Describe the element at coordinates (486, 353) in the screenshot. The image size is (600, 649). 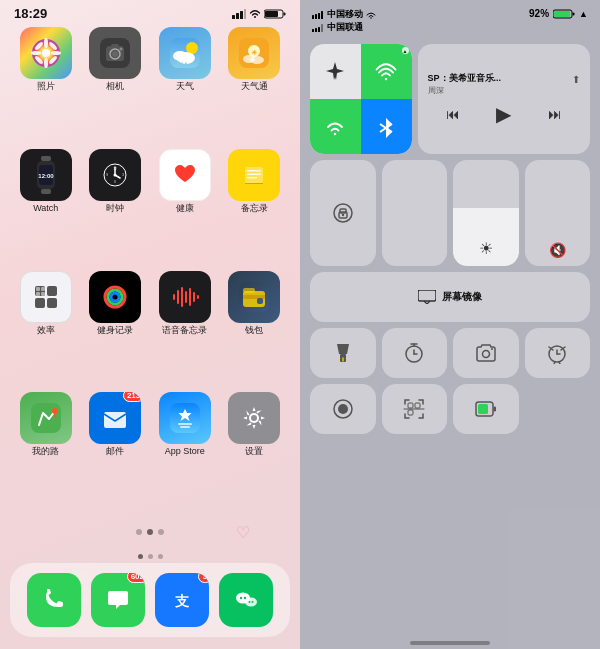
I see `camera-cc-btn` at that location.